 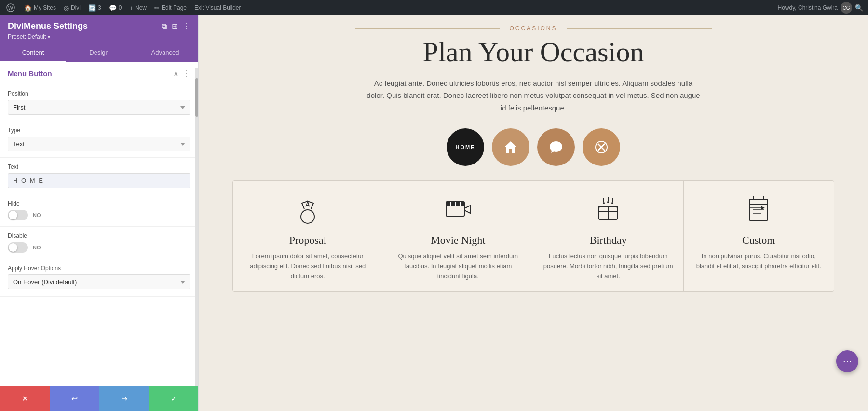 What do you see at coordinates (175, 26) in the screenshot?
I see `panel-grid-icon: ⊞` at bounding box center [175, 26].